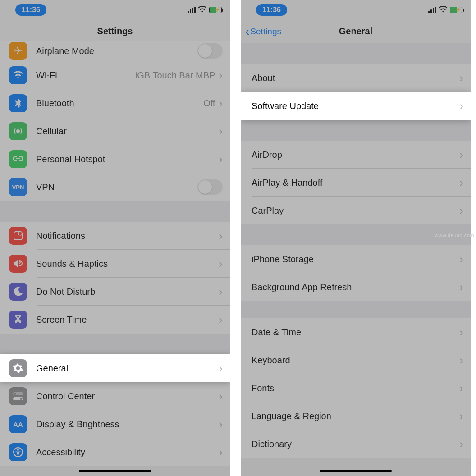  Describe the element at coordinates (115, 396) in the screenshot. I see `row-control-center: Control Center ›` at that location.